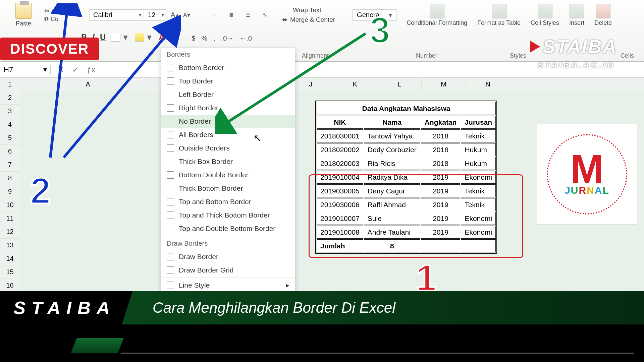 Image resolution: width=644 pixels, height=362 pixels. What do you see at coordinates (228, 81) in the screenshot?
I see `border-option: Top Border` at bounding box center [228, 81].